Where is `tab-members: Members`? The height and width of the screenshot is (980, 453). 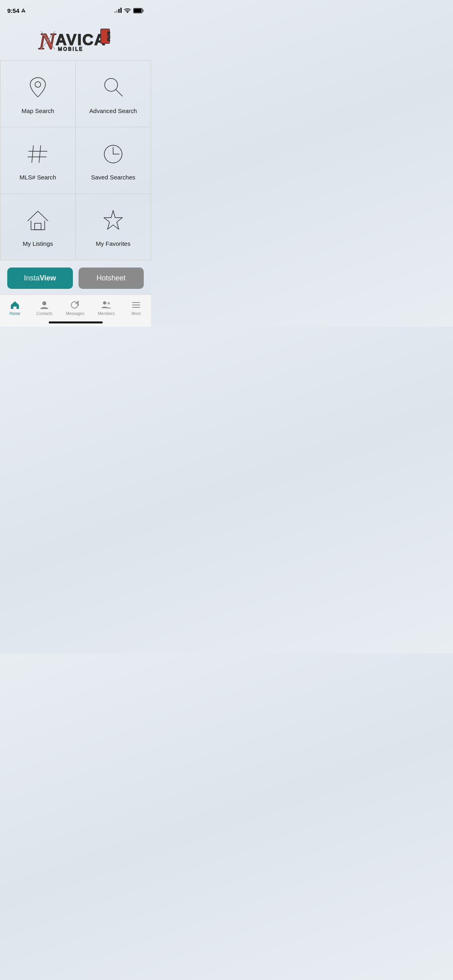 tab-members: Members is located at coordinates (106, 308).